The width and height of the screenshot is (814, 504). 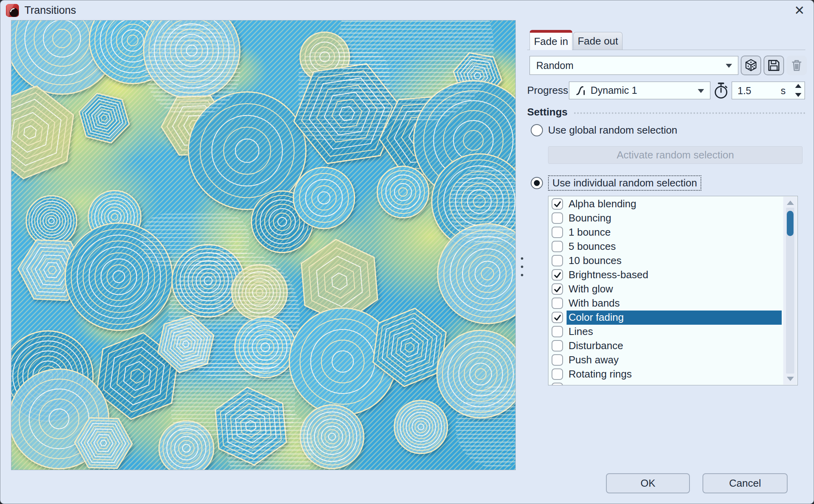 I want to click on list-item-label: Lines, so click(x=674, y=332).